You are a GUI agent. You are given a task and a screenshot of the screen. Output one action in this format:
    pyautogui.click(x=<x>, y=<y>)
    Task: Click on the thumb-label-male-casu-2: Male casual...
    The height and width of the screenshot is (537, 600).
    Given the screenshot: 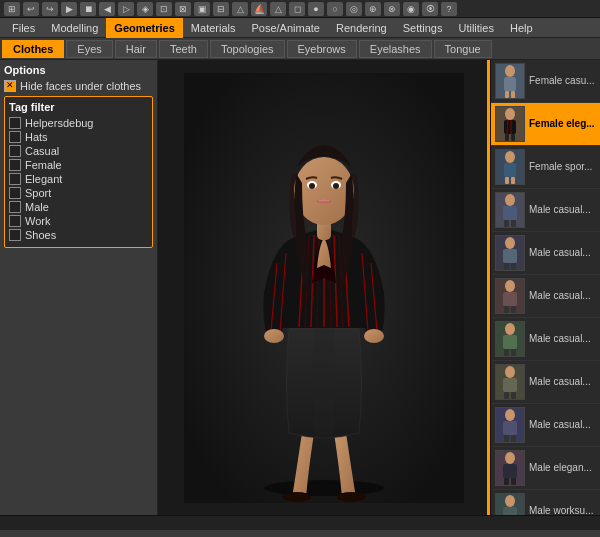 What is the action you would take?
    pyautogui.click(x=560, y=253)
    